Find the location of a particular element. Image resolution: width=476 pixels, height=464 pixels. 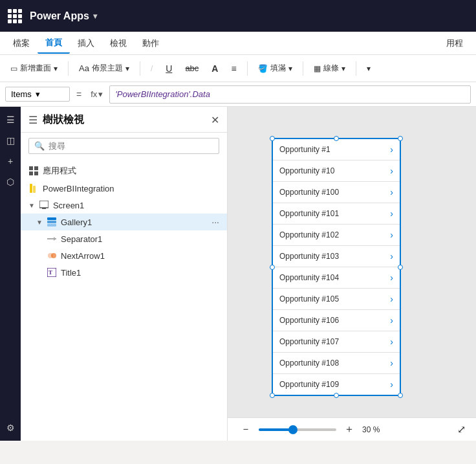

gallery-item: Opportunity #105› is located at coordinates (336, 299).